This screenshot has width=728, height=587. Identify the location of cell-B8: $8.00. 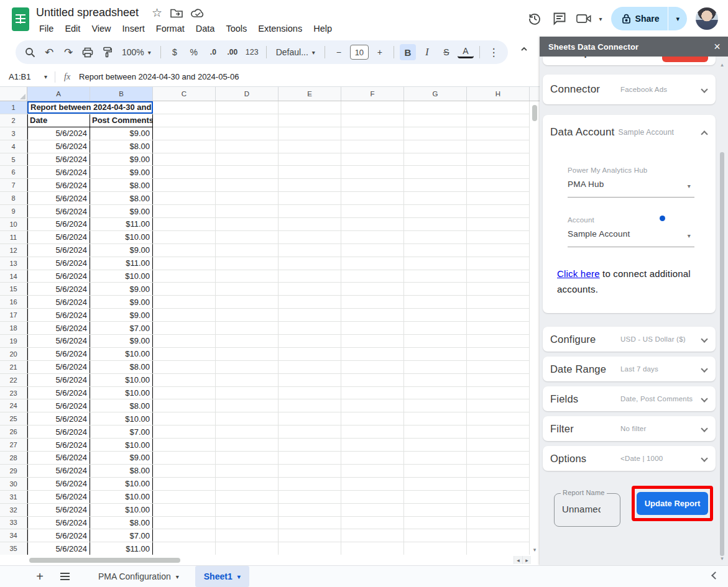
(122, 198).